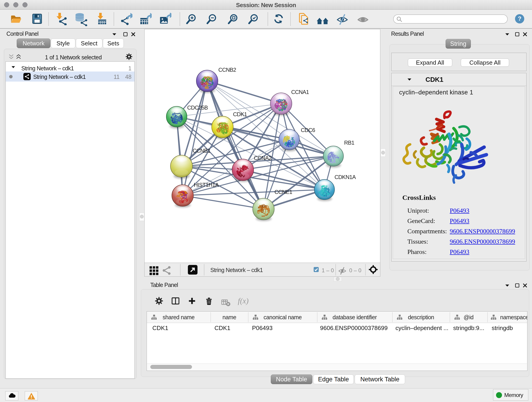 Image resolution: width=532 pixels, height=402 pixels. What do you see at coordinates (240, 114) in the screenshot?
I see `svg-text: CDK1` at bounding box center [240, 114].